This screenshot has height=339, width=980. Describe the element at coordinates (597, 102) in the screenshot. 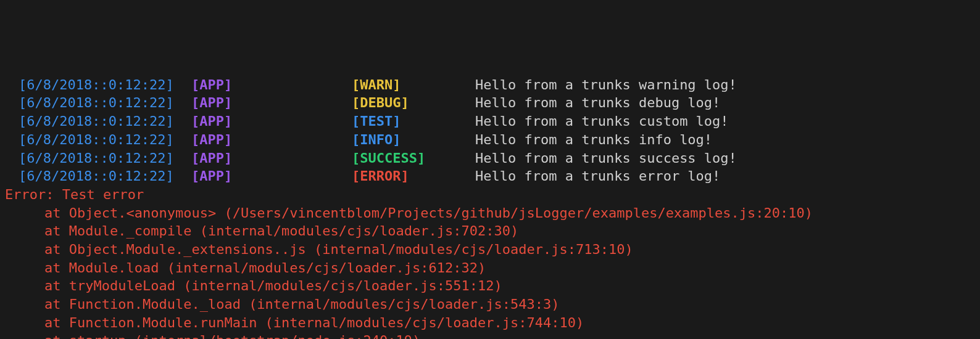

I see `log-message: Hello from a trunks debug log!` at that location.